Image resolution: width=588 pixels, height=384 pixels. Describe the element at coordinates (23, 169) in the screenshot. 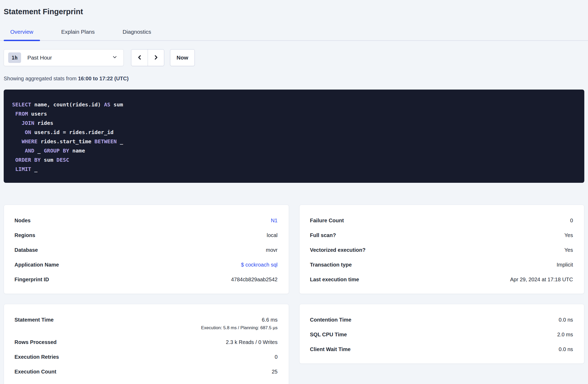

I see `sql-keyword: LIMIT` at that location.